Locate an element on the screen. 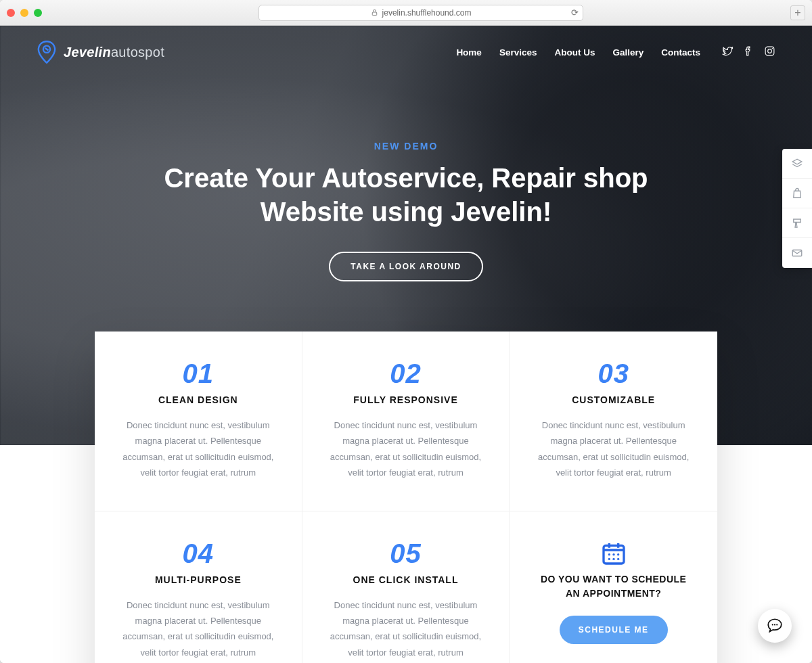  feature-number: 03 is located at coordinates (613, 373).